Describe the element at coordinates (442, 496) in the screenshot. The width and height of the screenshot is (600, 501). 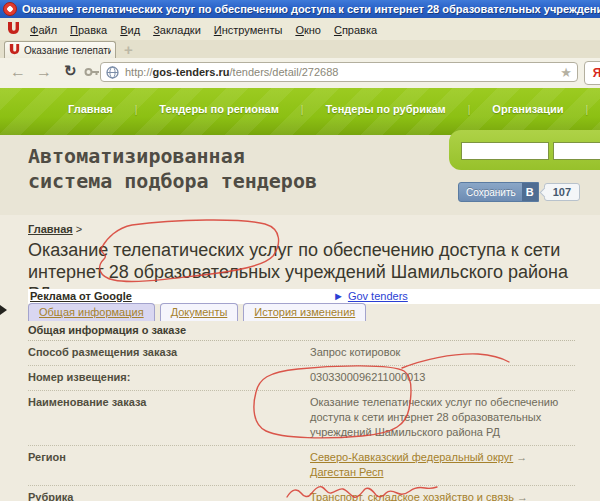
I see `row-value: Транспорт, складское хозяйство и связь →…` at that location.